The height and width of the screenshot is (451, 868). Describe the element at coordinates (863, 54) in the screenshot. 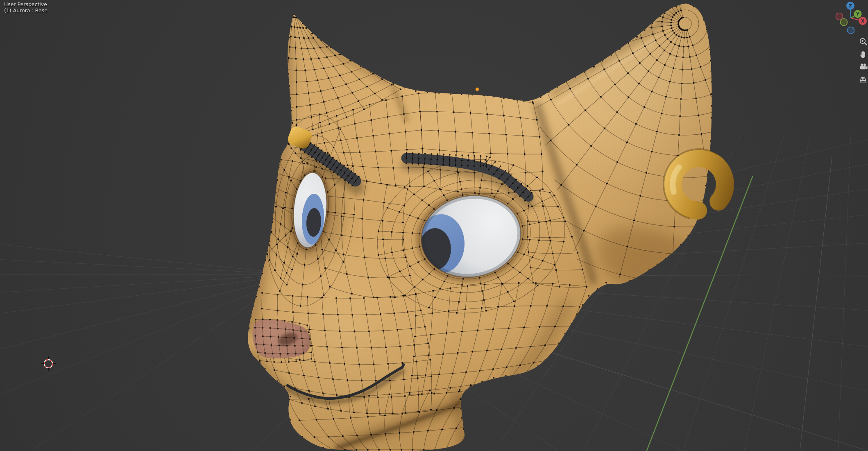

I see `pan-button` at that location.